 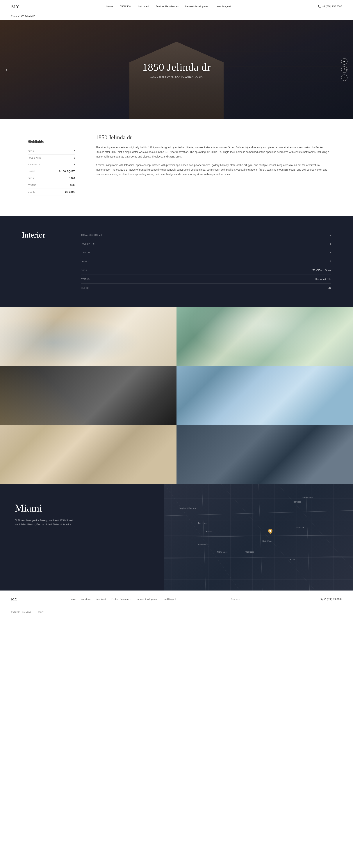 What do you see at coordinates (213, 137) in the screenshot?
I see `property-title: 1850 Jelinda dr` at bounding box center [213, 137].